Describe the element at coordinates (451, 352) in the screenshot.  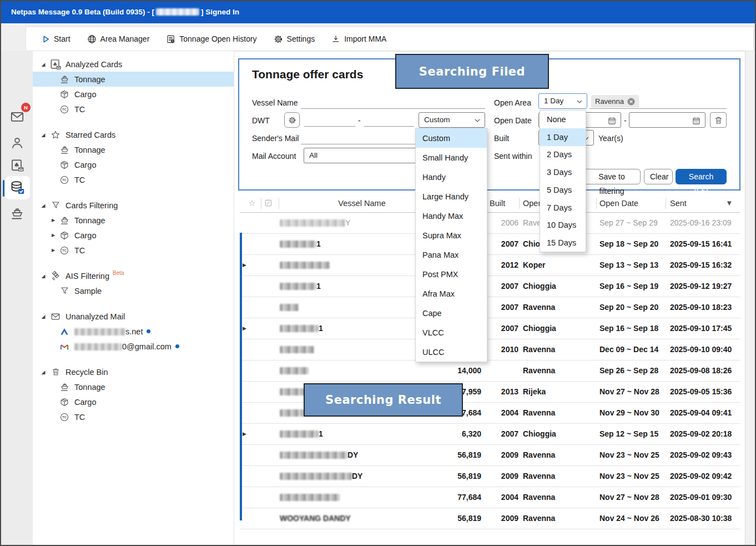
I see `dropdown-option-ulcc: ULCC` at that location.